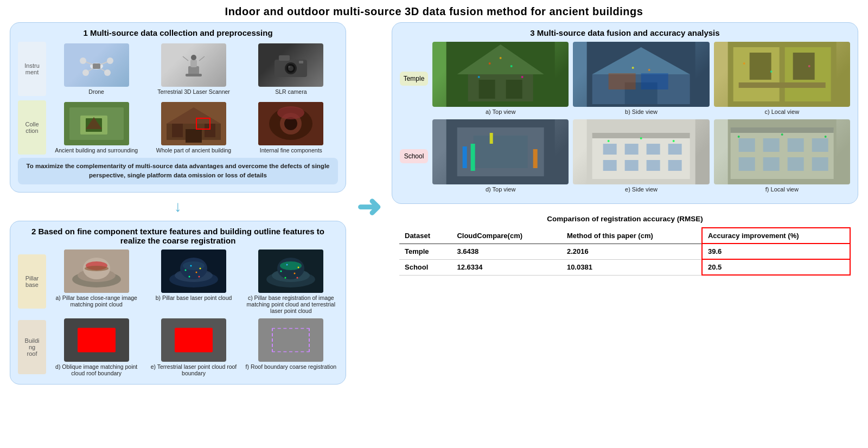 The height and width of the screenshot is (448, 868). What do you see at coordinates (369, 222) in the screenshot?
I see `right-arrow-container: ➜` at bounding box center [369, 222].